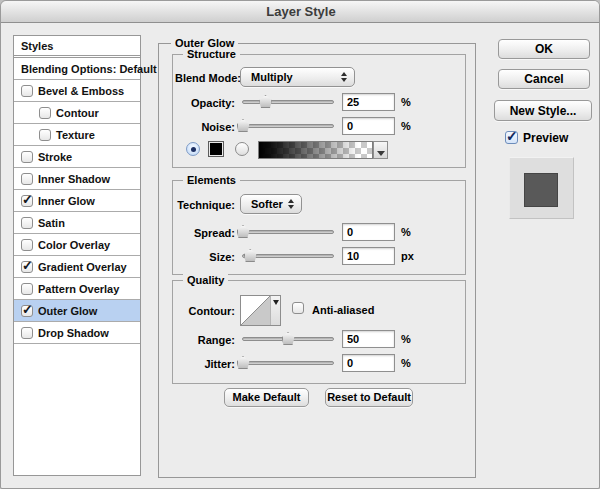 The image size is (600, 489). What do you see at coordinates (298, 77) in the screenshot?
I see `blend-mode-select: Multiply` at bounding box center [298, 77].